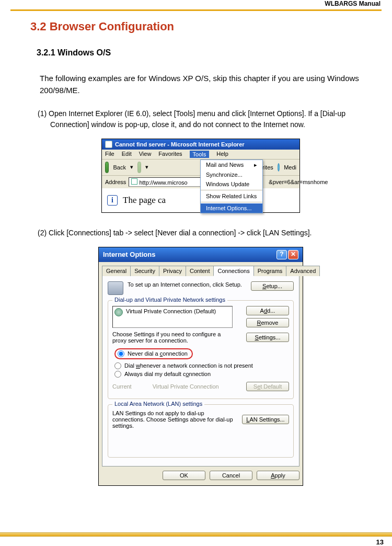 This screenshot has width=392, height=546. Describe the element at coordinates (172, 337) in the screenshot. I see `choose-settings-text: Choose Settings if you need to configure…` at that location.